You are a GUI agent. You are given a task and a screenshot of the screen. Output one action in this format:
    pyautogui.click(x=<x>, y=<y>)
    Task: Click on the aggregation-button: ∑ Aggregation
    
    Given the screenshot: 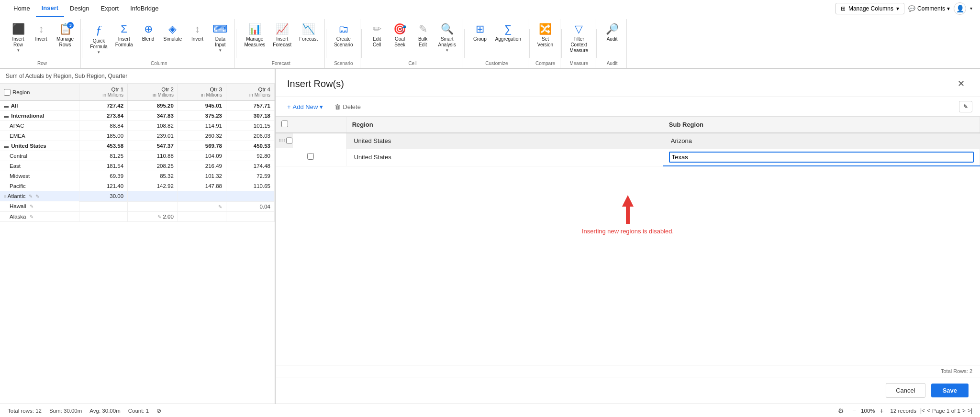 What is the action you would take?
    pyautogui.click(x=508, y=33)
    